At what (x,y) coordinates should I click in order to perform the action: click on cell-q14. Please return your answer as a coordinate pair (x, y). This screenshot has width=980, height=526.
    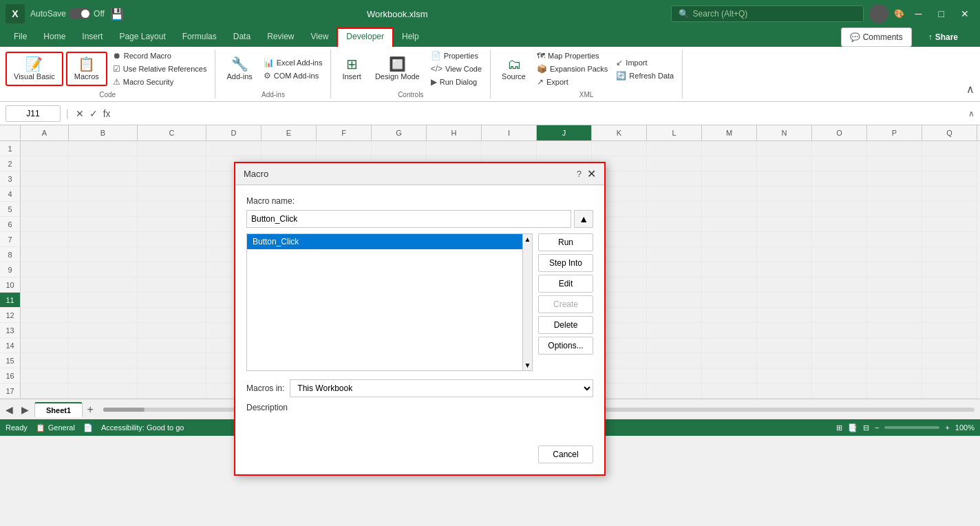
    Looking at the image, I should click on (950, 346).